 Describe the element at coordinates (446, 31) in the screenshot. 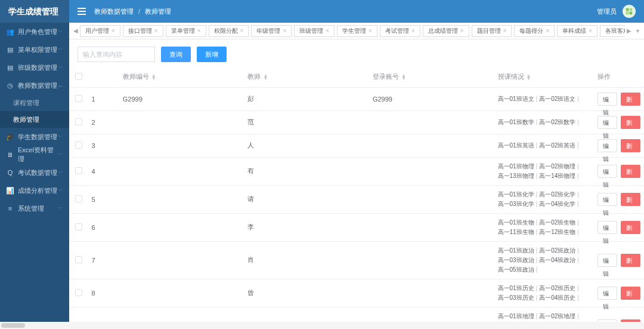

I see `tab: 总成绩管理×` at that location.